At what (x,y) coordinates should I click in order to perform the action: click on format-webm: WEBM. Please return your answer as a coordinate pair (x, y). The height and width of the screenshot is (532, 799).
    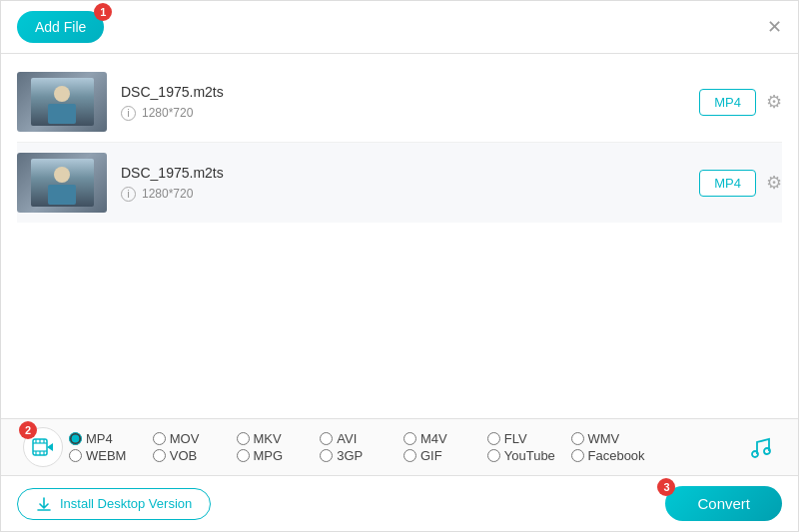
    Looking at the image, I should click on (111, 455).